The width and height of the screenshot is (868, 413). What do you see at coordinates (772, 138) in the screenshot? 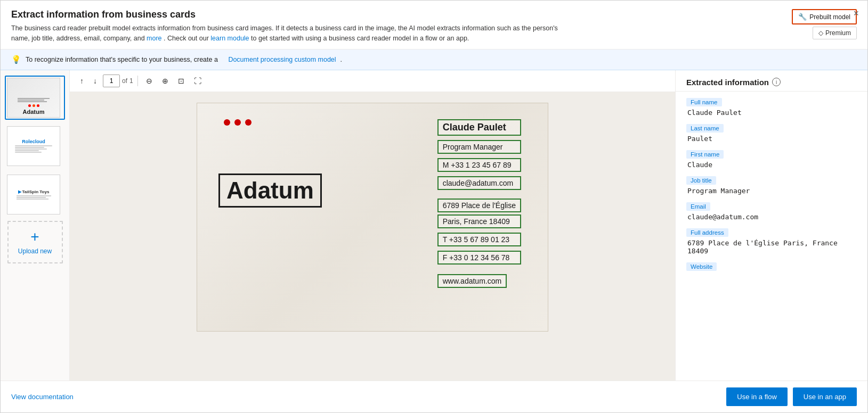
I see `field-value-last-name: Paulet` at bounding box center [772, 138].